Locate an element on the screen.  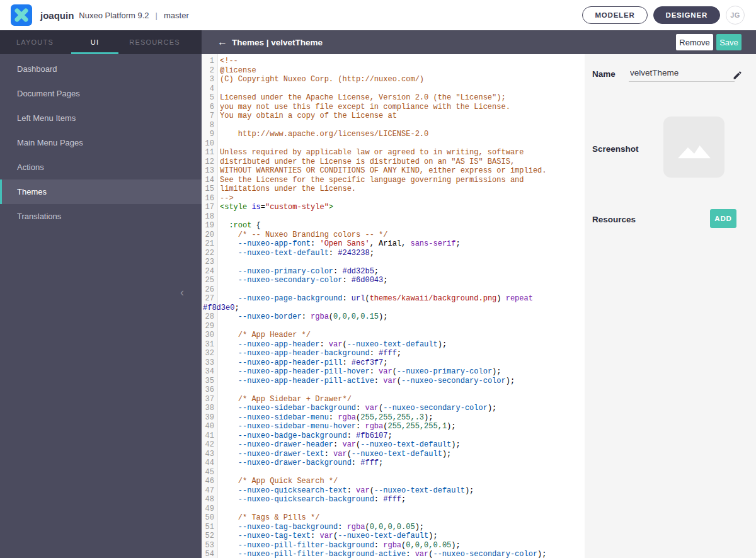
sidebar-item-main-menu-pages: Main Menu Pages is located at coordinates (101, 142).